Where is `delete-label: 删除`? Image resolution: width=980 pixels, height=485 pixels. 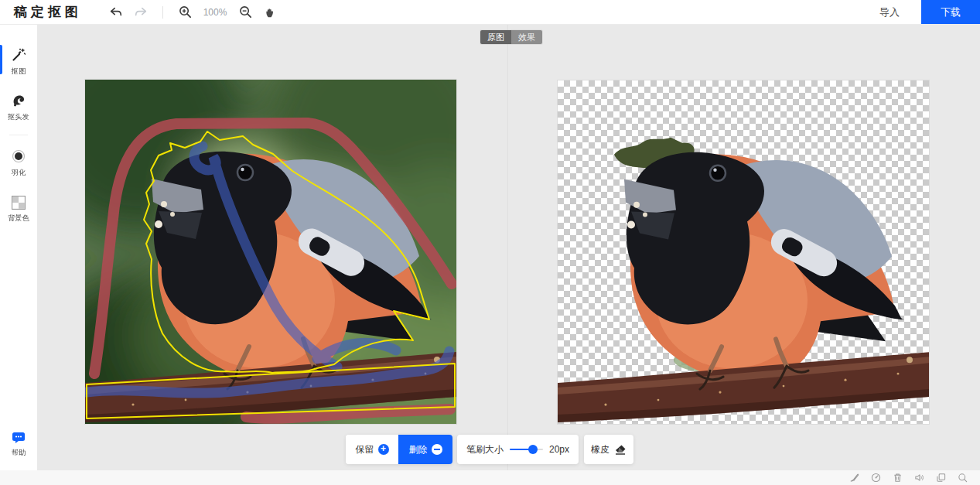
delete-label: 删除 is located at coordinates (418, 450).